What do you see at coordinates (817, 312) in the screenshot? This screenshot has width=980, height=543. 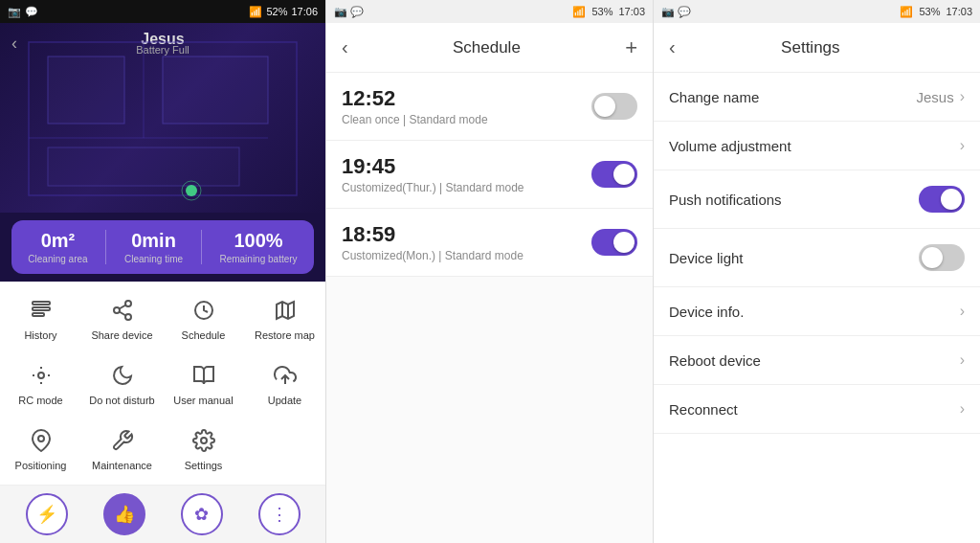 I see `settings-item-device-info: Device info. ›` at bounding box center [817, 312].